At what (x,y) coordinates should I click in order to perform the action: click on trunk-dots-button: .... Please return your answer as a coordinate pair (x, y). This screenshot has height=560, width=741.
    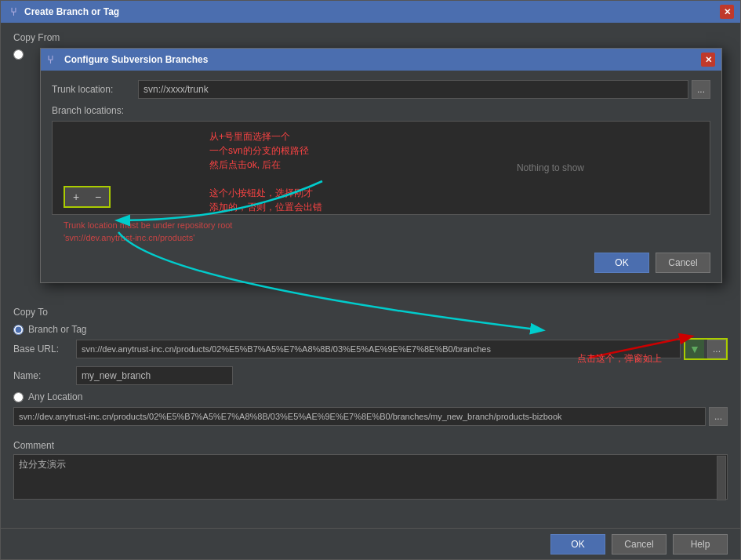
    Looking at the image, I should click on (701, 89).